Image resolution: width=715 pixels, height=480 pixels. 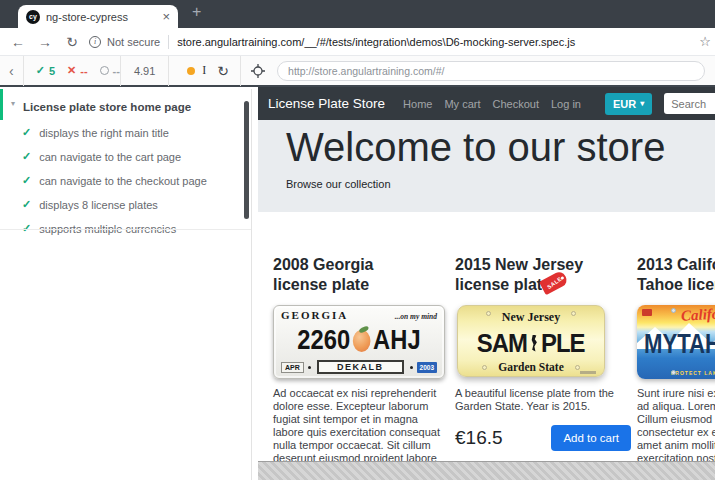 I want to click on plate-number: SAM PLE, so click(x=531, y=343).